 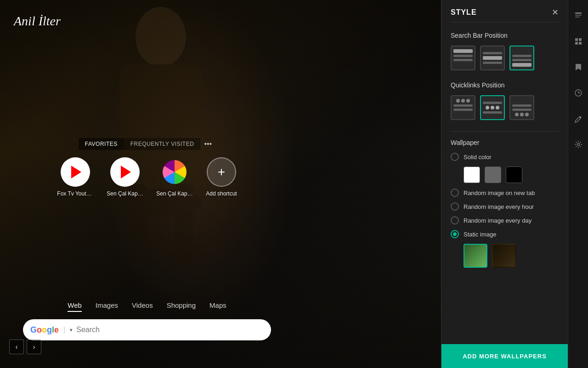 What do you see at coordinates (458, 101) in the screenshot?
I see `ql-dot` at bounding box center [458, 101].